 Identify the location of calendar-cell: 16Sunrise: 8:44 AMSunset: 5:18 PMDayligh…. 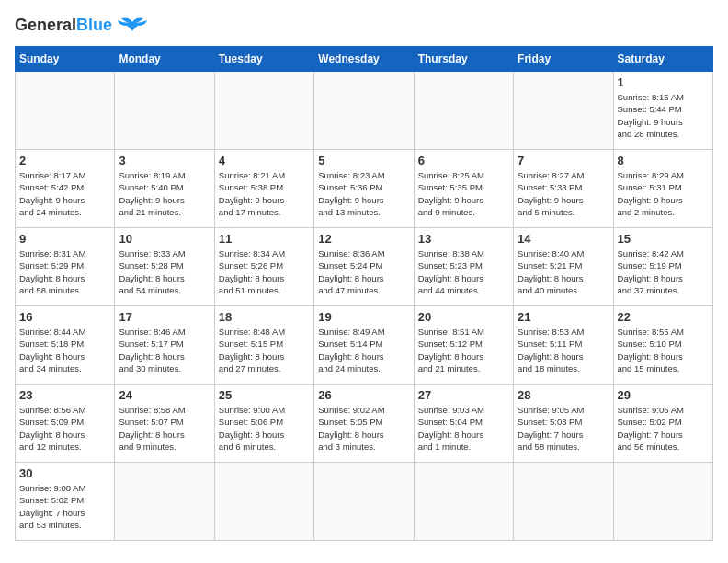
(65, 346).